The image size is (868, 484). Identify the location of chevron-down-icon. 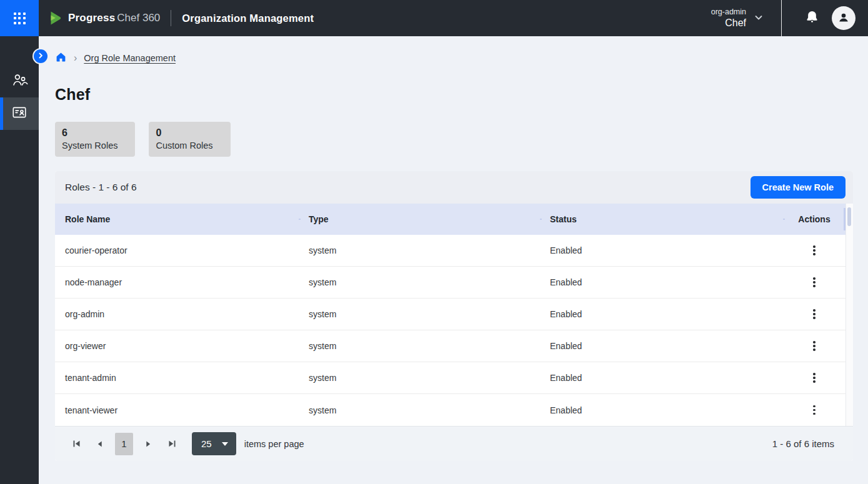
(759, 19).